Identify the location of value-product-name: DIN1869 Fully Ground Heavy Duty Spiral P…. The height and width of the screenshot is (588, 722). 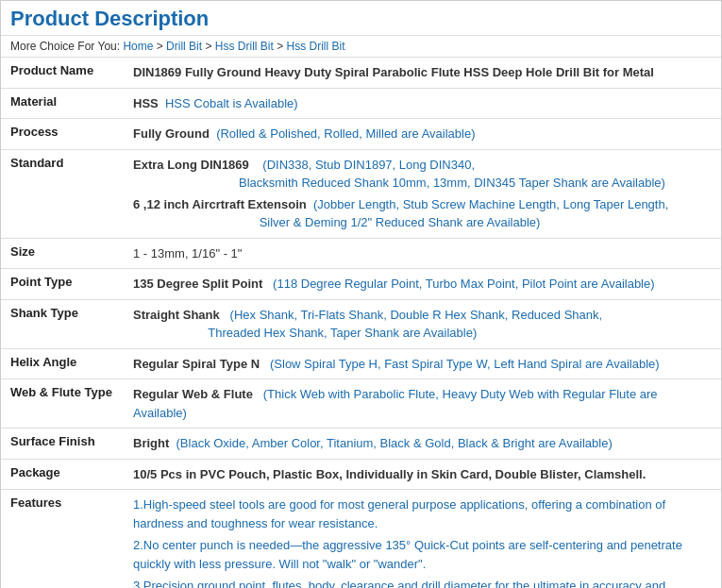
(423, 73).